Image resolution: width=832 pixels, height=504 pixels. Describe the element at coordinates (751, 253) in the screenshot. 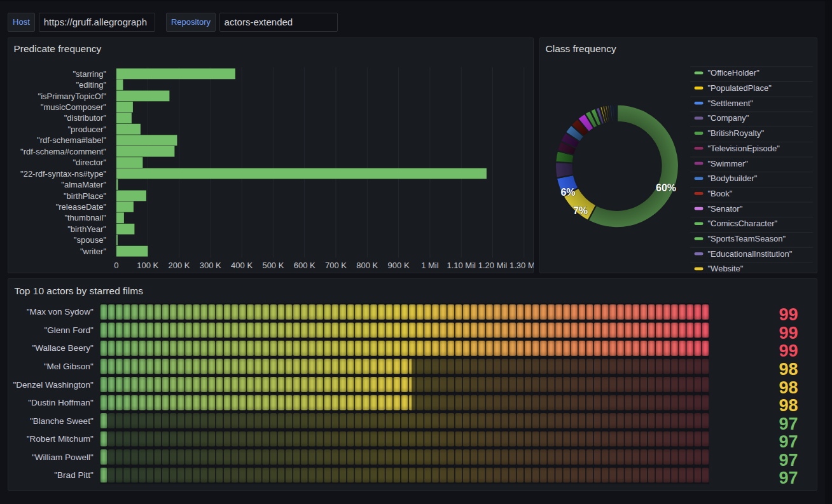

I see `svg-text: "EducationalInstitution"` at that location.